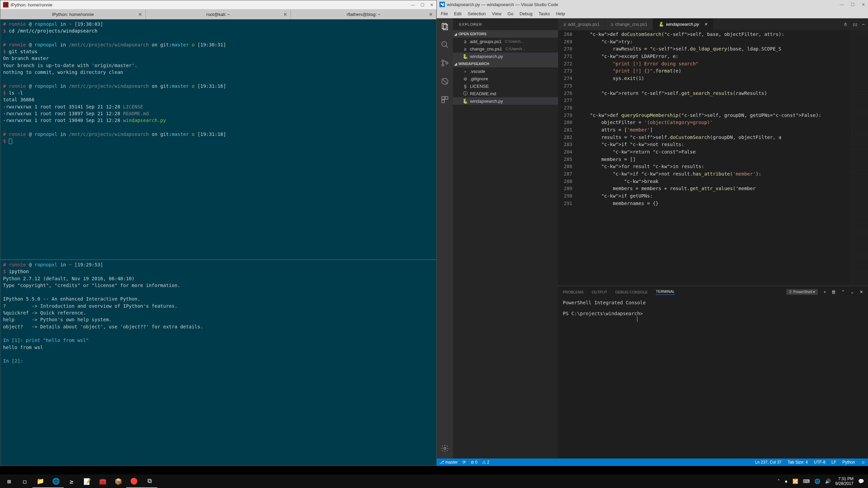 Image resolution: width=868 pixels, height=488 pixels. I want to click on source-control-icon, so click(445, 63).